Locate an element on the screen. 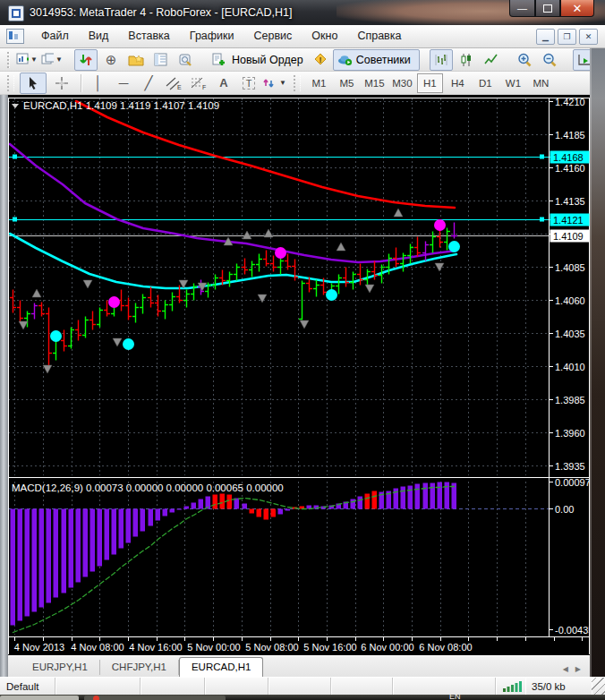 The height and width of the screenshot is (700, 605). crosshair-target-button: ⊕ is located at coordinates (111, 60).